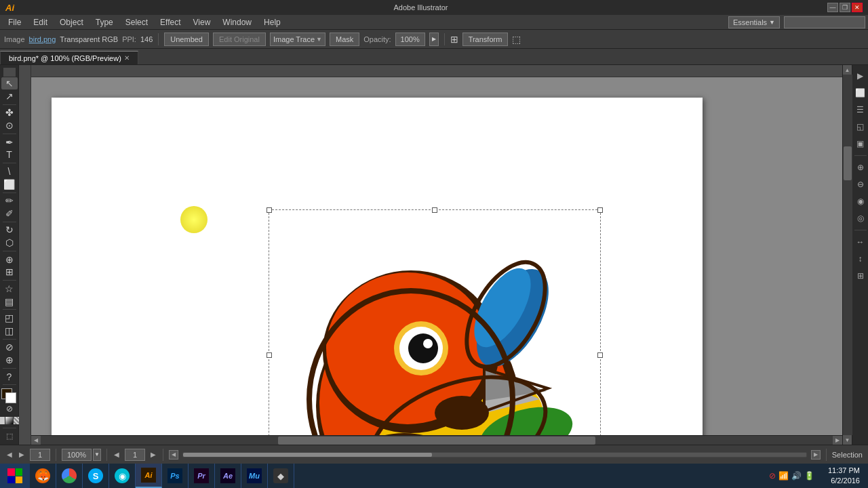 The height and width of the screenshot is (488, 868). I want to click on menu-type: Type, so click(104, 22).